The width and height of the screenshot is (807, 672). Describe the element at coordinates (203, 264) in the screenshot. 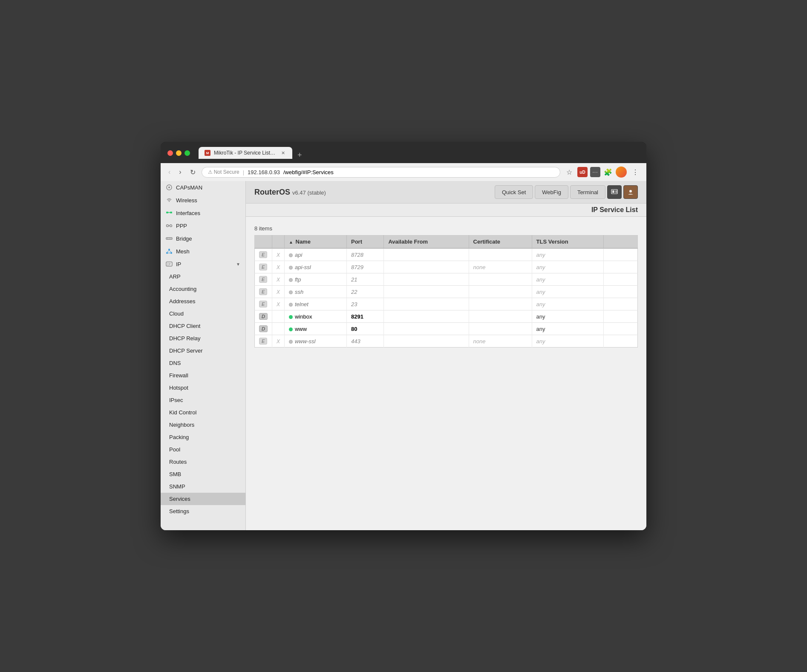

I see `sidebar-item-ip: IP IP ▼` at that location.